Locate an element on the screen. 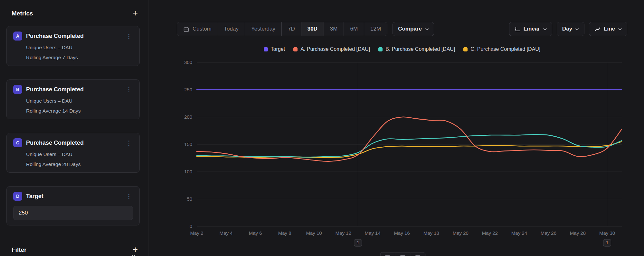 Image resolution: width=644 pixels, height=256 pixels. x-axis-tick-label: May 4 is located at coordinates (226, 233).